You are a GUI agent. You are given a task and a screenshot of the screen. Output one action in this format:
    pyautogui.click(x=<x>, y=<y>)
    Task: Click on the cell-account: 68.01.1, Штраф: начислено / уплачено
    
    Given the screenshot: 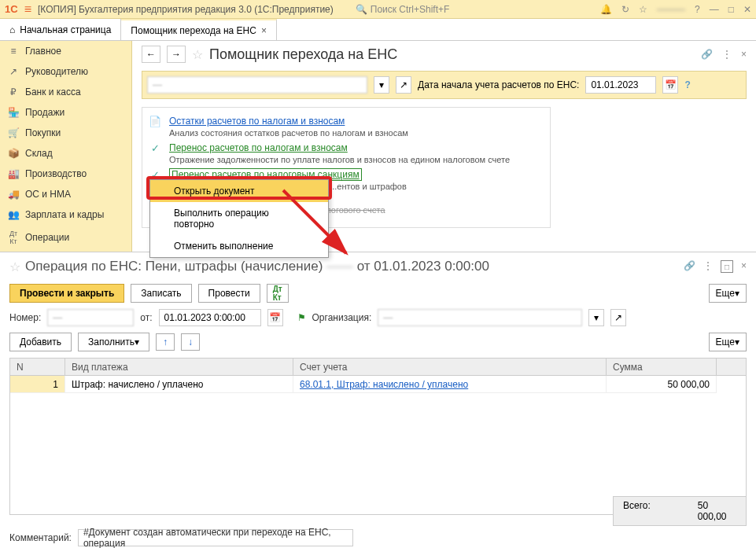 What is the action you would take?
    pyautogui.click(x=450, y=384)
    